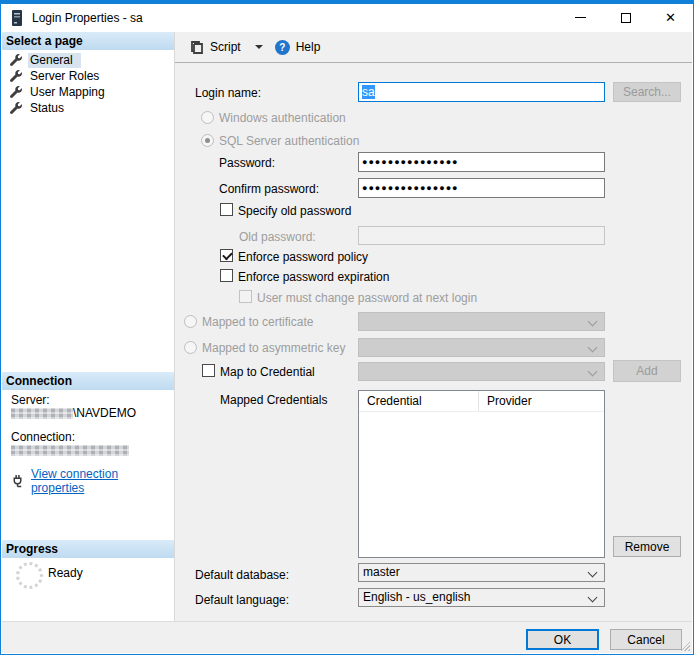 The image size is (694, 655). I want to click on specify-old-password-label: Specify old password, so click(294, 211).